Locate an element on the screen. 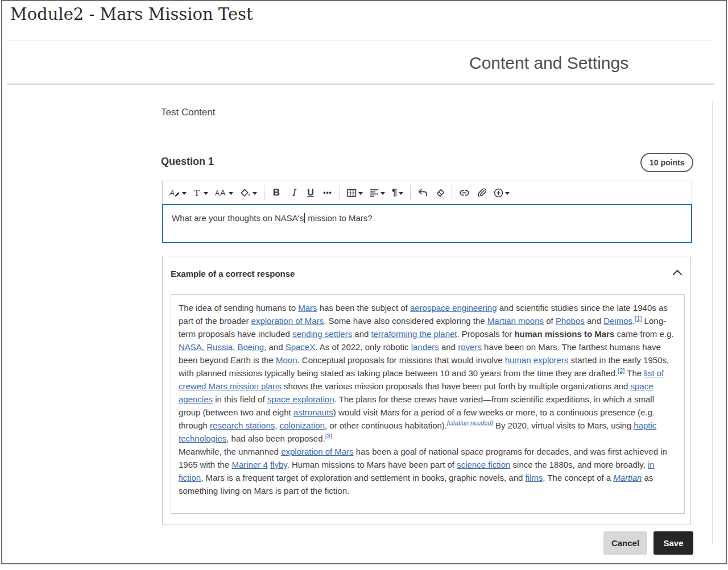 This screenshot has height=570, width=728. header-divider-bottom is located at coordinates (361, 84).